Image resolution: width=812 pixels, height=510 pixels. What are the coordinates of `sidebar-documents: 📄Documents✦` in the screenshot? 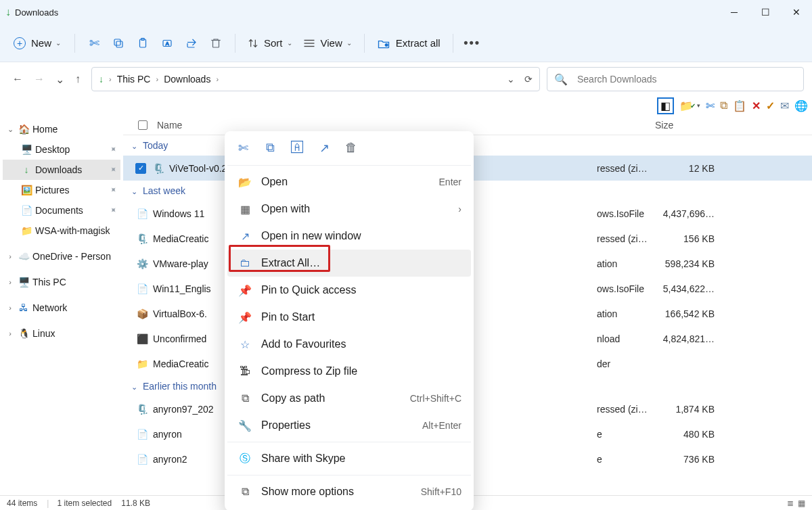 It's located at (62, 210).